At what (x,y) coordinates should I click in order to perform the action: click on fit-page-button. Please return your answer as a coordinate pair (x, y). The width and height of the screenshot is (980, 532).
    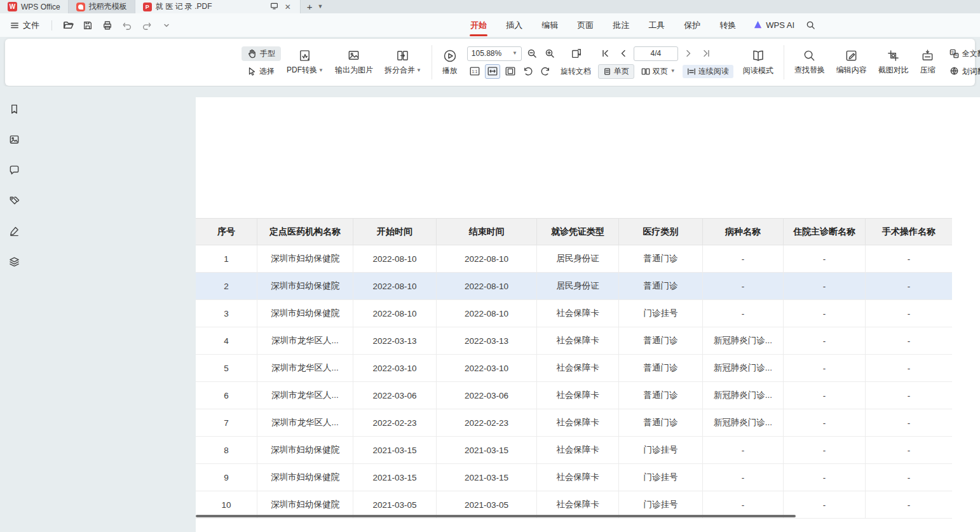
    Looking at the image, I should click on (510, 71).